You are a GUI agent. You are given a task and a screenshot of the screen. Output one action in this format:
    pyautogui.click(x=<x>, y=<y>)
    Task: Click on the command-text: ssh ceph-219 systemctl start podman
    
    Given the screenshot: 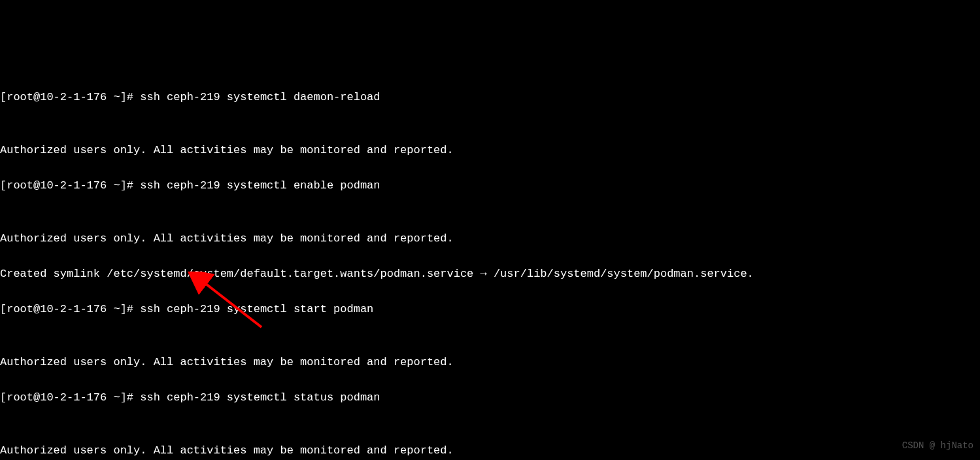 What is the action you would take?
    pyautogui.click(x=256, y=309)
    